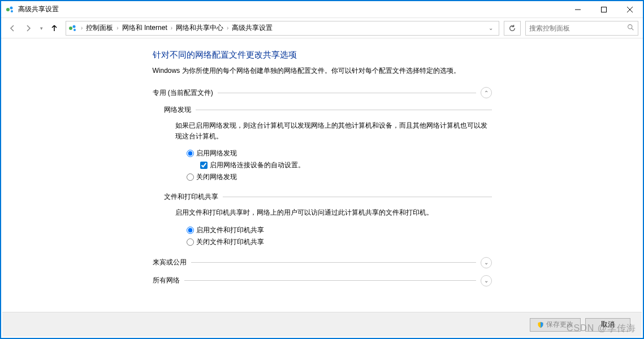 Image resolution: width=644 pixels, height=339 pixels. What do you see at coordinates (328, 197) in the screenshot?
I see `section-header-fileshare: 文件和打印机共享` at bounding box center [328, 197].